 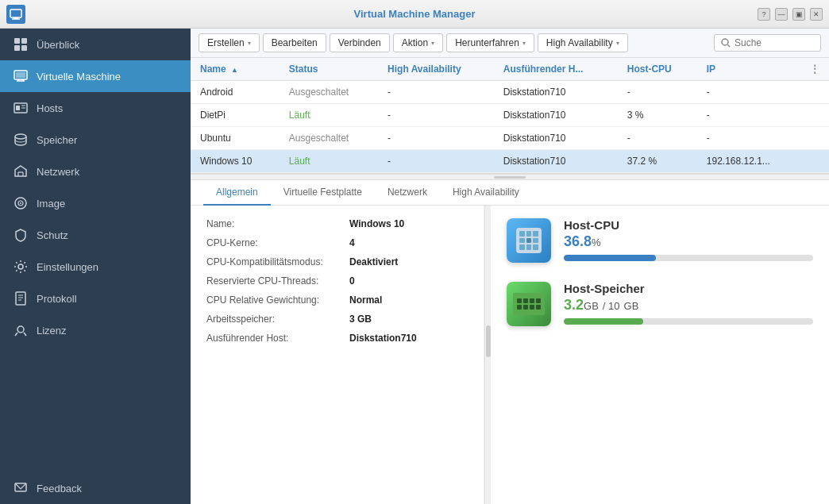 I want to click on maximize-button: ▣, so click(x=799, y=14).